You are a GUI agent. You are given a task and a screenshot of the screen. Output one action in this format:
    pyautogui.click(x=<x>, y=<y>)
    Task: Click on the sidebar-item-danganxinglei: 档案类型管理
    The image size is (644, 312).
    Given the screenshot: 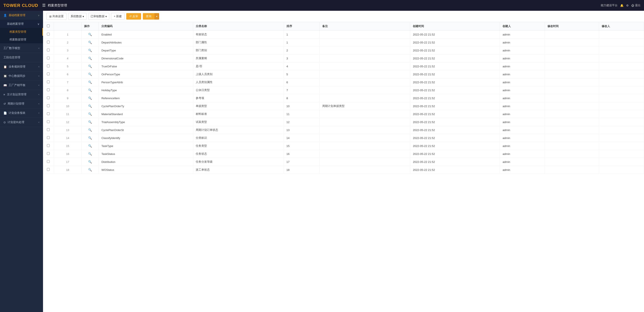 What is the action you would take?
    pyautogui.click(x=22, y=32)
    